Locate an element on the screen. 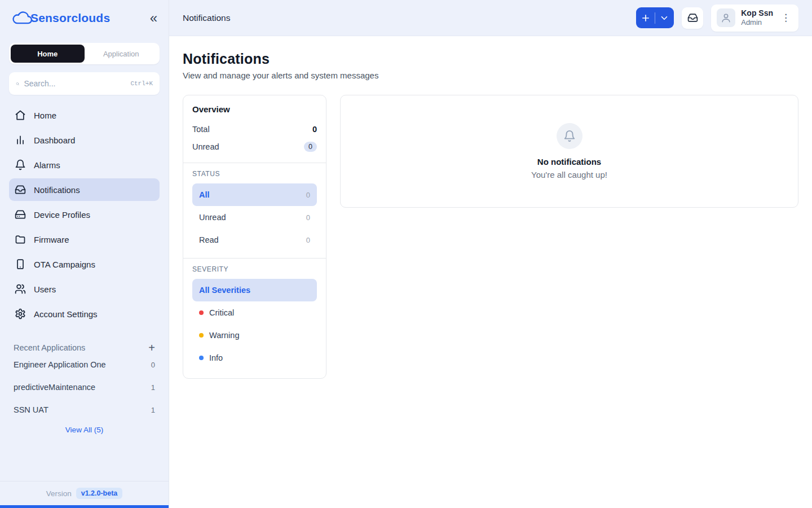  kebab-menu-icon: ⋮ is located at coordinates (786, 18).